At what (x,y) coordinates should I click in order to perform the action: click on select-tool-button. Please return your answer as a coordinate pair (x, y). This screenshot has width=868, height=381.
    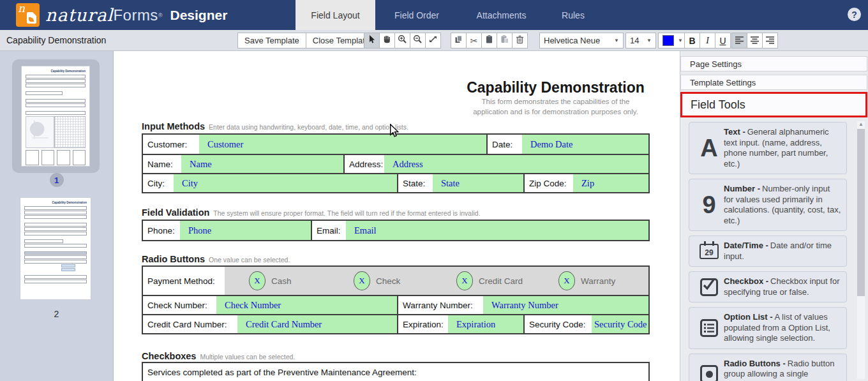
    Looking at the image, I should click on (371, 41).